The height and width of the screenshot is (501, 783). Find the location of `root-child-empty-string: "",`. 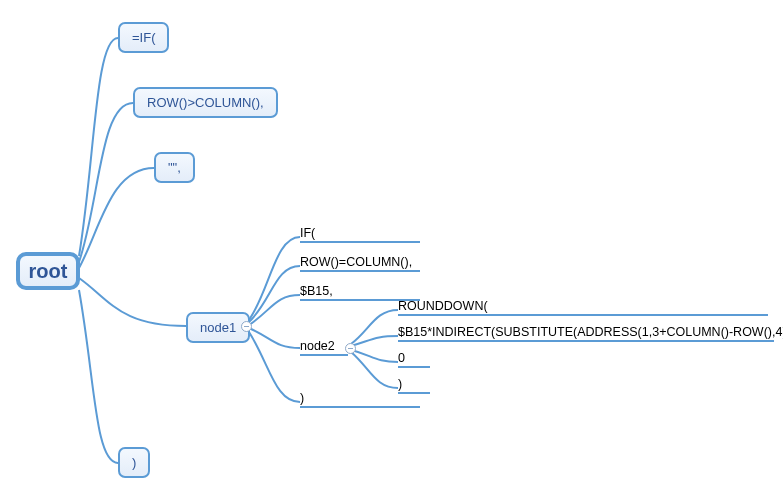

root-child-empty-string: "", is located at coordinates (174, 168).